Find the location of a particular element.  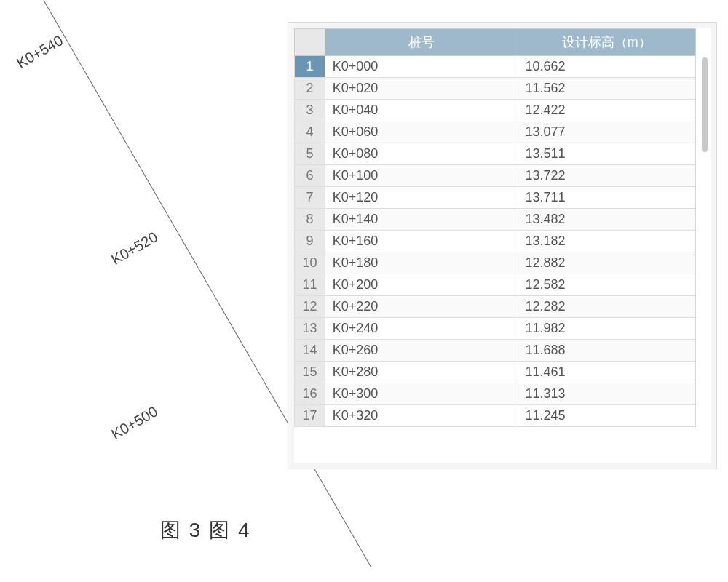

cell-station: K0+240 is located at coordinates (421, 329).